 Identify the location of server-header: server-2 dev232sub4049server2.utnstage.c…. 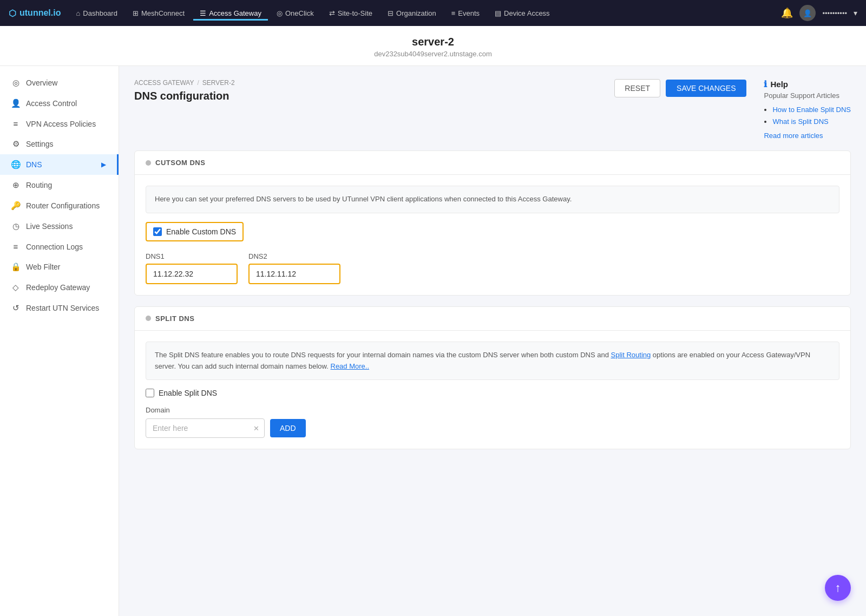
(433, 46).